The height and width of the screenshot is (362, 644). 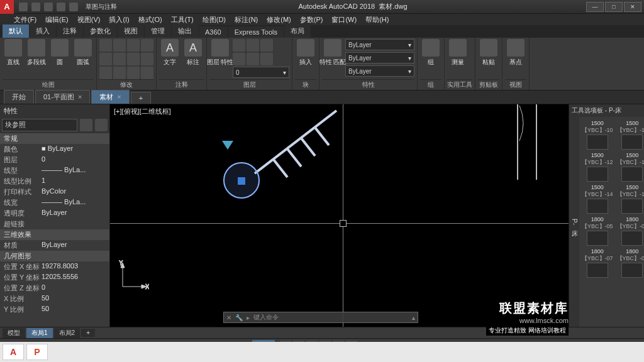 What do you see at coordinates (133, 73) in the screenshot?
I see `offset-tool` at bounding box center [133, 73].